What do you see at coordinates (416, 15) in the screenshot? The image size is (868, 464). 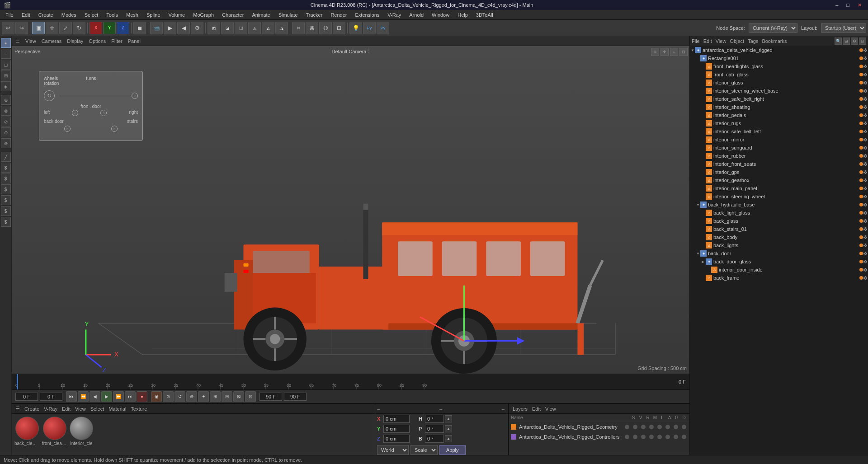 I see `menu-arnold: Arnold` at bounding box center [416, 15].